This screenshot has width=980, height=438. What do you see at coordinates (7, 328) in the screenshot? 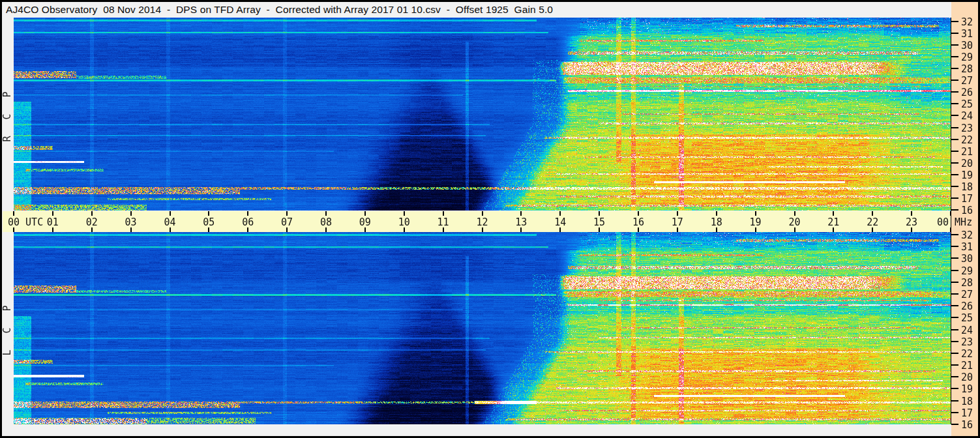
I see `lcp-polarization-label: L C P` at bounding box center [7, 328].